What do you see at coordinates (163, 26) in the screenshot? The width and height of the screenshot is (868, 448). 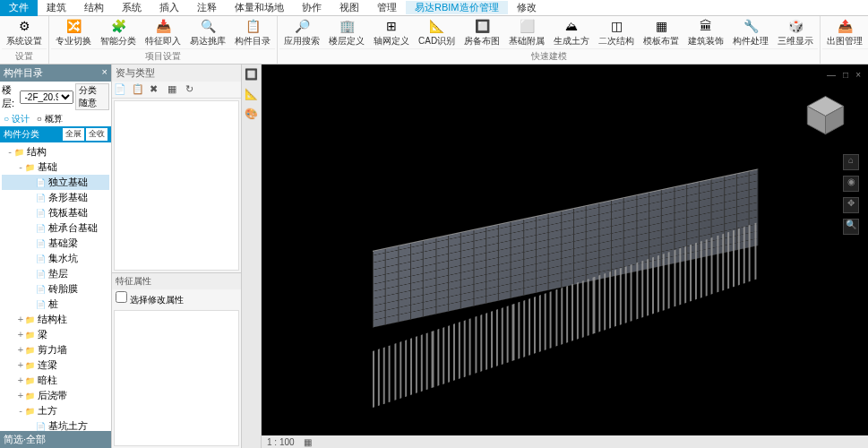 I see `feature-import-icon: 📥` at bounding box center [163, 26].